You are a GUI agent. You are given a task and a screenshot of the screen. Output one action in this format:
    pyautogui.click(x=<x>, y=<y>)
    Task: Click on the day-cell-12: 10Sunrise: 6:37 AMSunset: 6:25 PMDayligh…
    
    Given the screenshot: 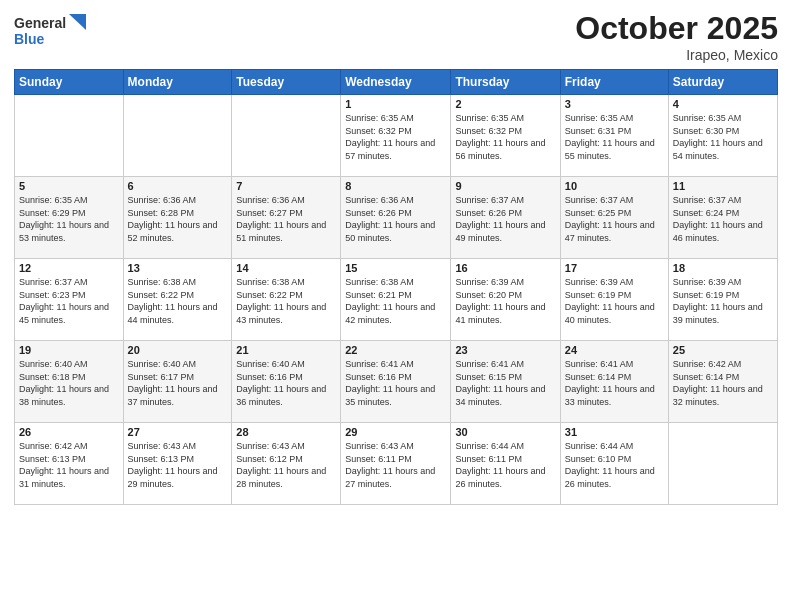 What is the action you would take?
    pyautogui.click(x=614, y=218)
    